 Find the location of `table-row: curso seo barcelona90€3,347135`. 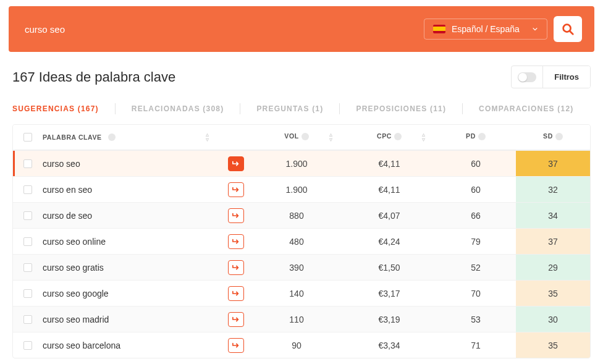

table-row: curso seo barcelona90€3,347135 is located at coordinates (302, 345).